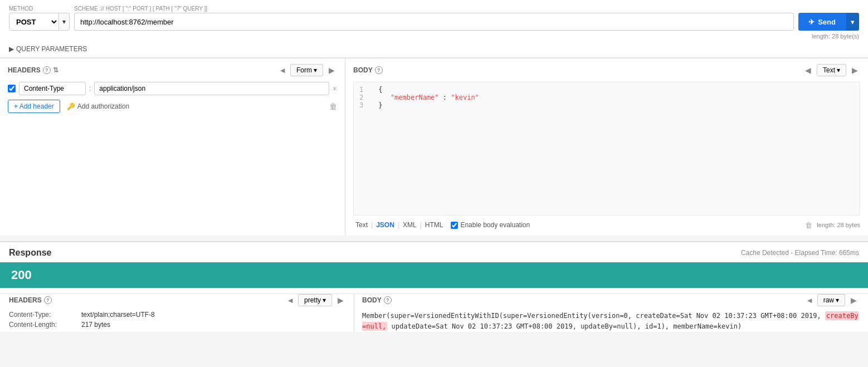 This screenshot has width=868, height=367. What do you see at coordinates (177, 325) in the screenshot?
I see `response-header-content-length: Content-Length: 217 bytes` at bounding box center [177, 325].